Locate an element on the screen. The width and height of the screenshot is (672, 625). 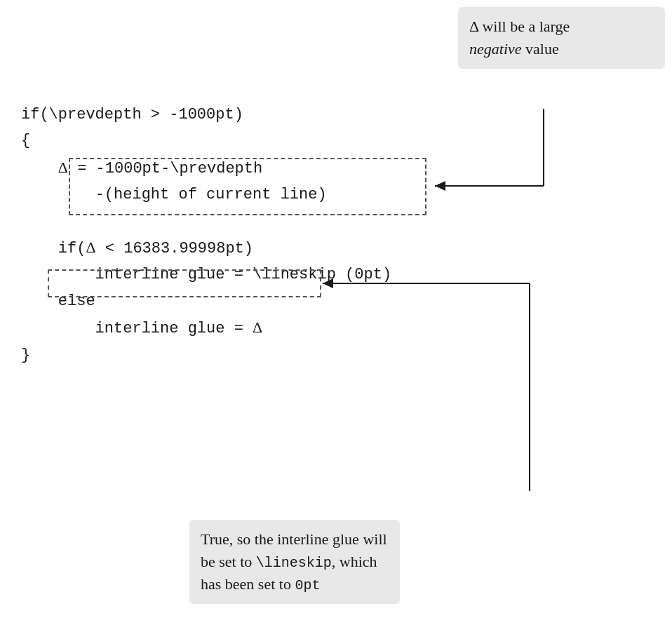
callout-bottom-text: True, so the interline glue will be set … is located at coordinates (294, 561).